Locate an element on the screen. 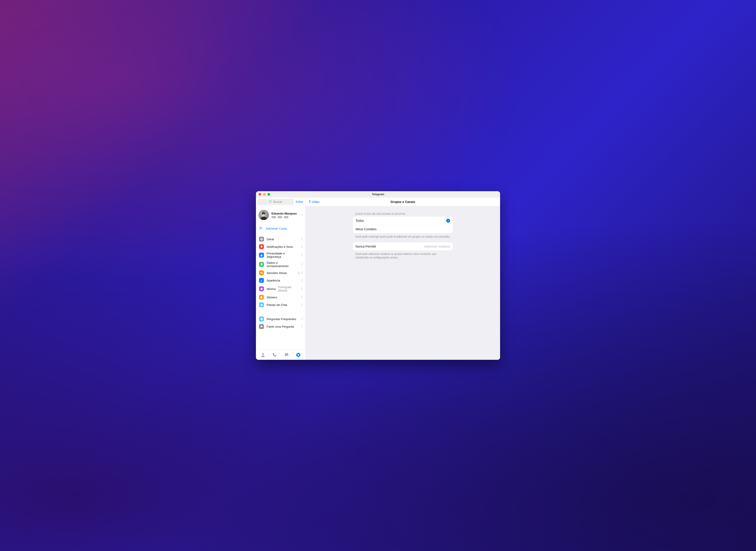 Image resolution: width=756 pixels, height=551 pixels. search-placeholder: Buscar is located at coordinates (278, 202).